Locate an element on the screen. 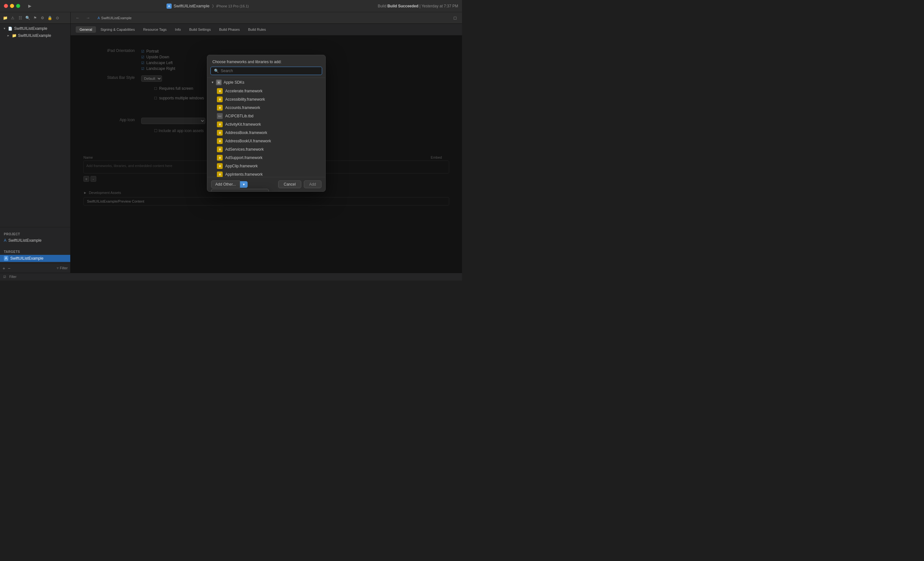 The height and width of the screenshot is (561, 924). list-item-appclip: 🖥 AppClip.framework is located at coordinates (266, 166).